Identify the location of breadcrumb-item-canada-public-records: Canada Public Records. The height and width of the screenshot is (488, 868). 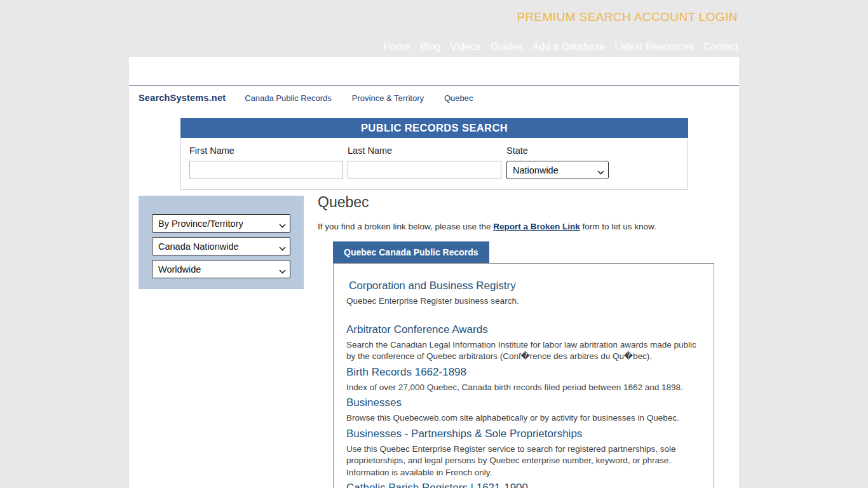
(288, 98).